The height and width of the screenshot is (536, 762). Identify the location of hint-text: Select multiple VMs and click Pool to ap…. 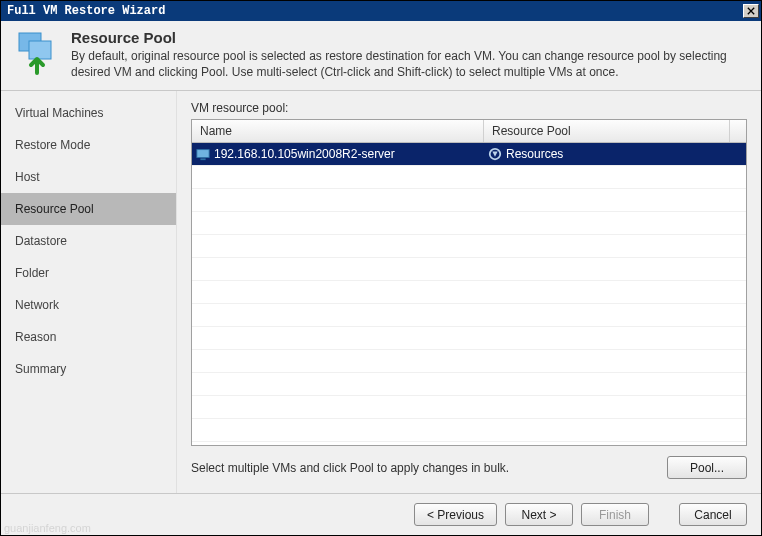
(424, 468).